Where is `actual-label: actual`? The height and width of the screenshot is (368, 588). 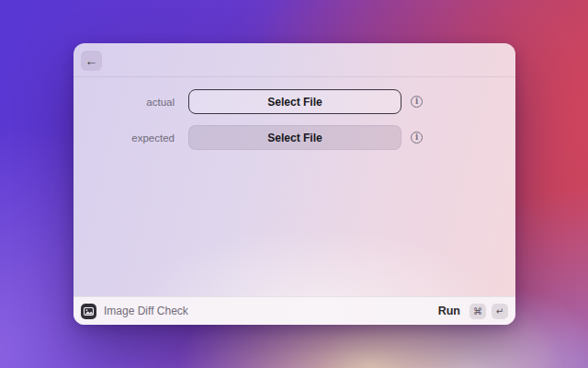 actual-label: actual is located at coordinates (124, 102).